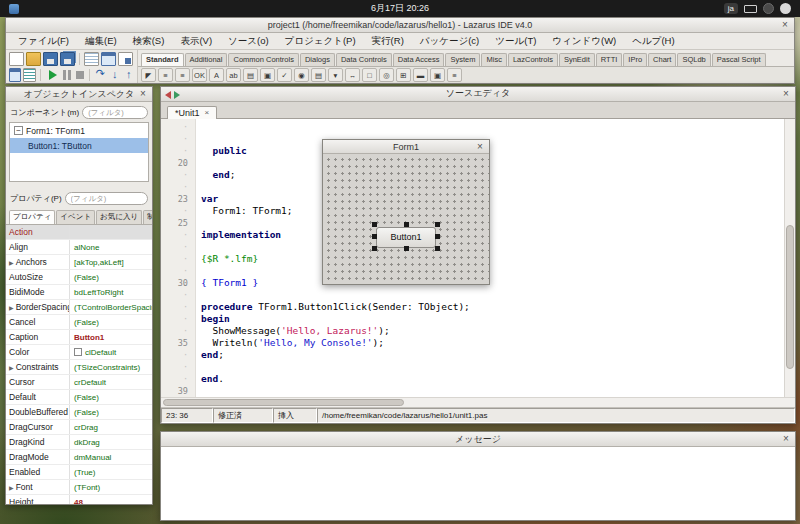 This screenshot has width=800, height=524. I want to click on resize-handle-nw, so click(374, 224).